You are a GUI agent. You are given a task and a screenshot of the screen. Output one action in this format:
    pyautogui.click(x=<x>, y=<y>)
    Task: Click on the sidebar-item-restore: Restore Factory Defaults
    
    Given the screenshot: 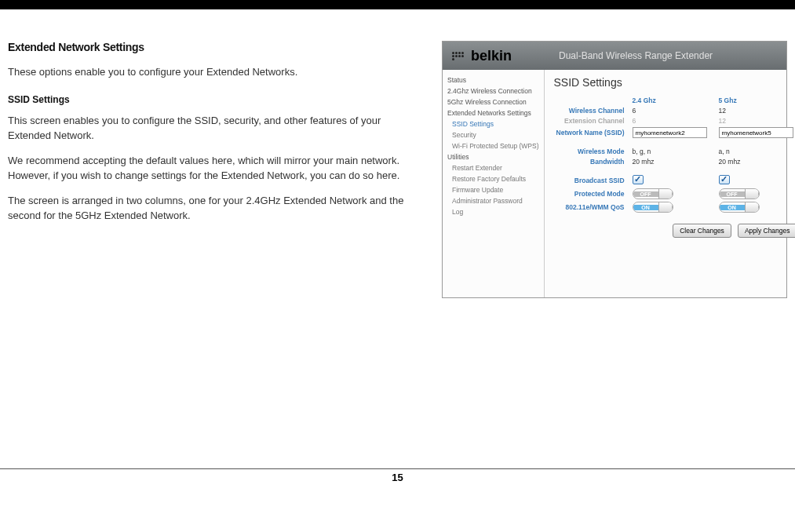 What is the action you would take?
    pyautogui.click(x=493, y=179)
    